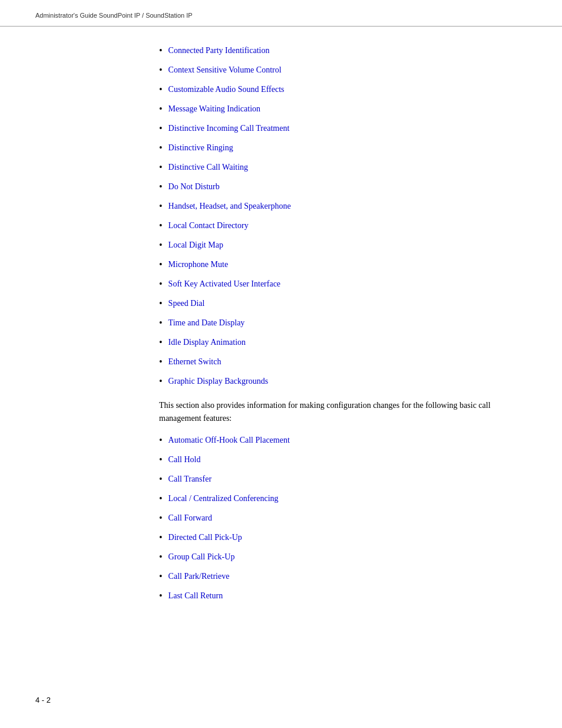  What do you see at coordinates (281, 13) in the screenshot?
I see `page-header: Administrator's Guide SoundPoint IP / So…` at bounding box center [281, 13].